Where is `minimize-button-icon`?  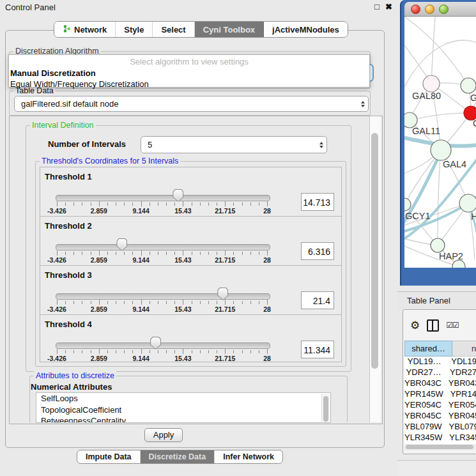
minimize-button-icon is located at coordinates (429, 9).